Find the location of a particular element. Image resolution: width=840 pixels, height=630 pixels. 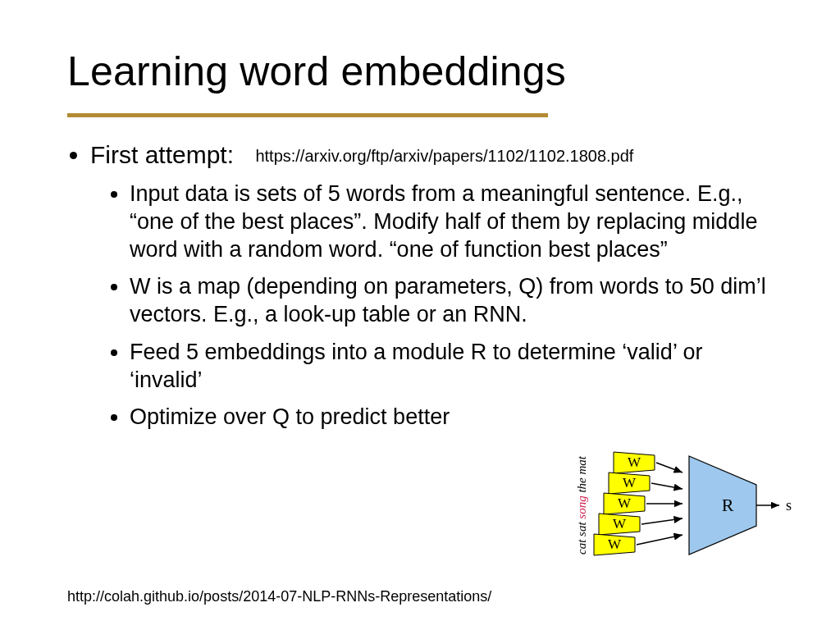

colah-url: http://colah.github.io/posts/2014-07-NLP… is located at coordinates (279, 597).